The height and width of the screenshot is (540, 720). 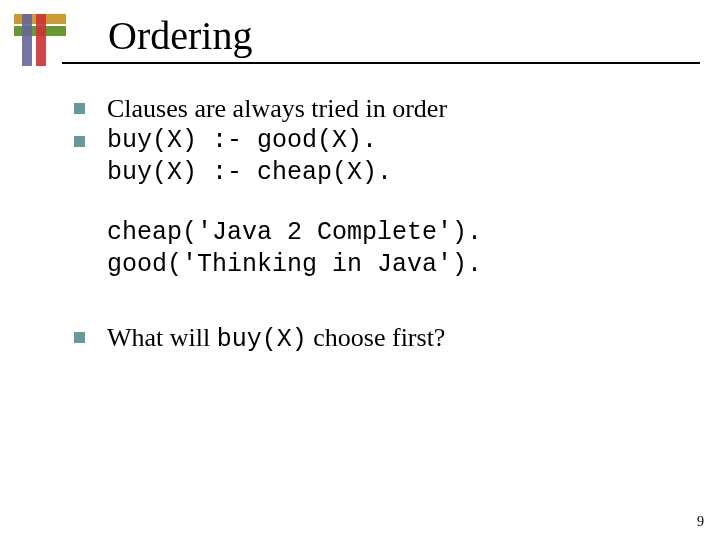 What do you see at coordinates (377, 108) in the screenshot?
I see `bullet-item: Clauses are always tried in order` at bounding box center [377, 108].